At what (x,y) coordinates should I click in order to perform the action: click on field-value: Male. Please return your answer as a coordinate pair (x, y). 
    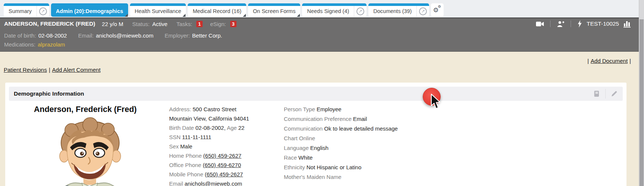
    Looking at the image, I should click on (186, 147).